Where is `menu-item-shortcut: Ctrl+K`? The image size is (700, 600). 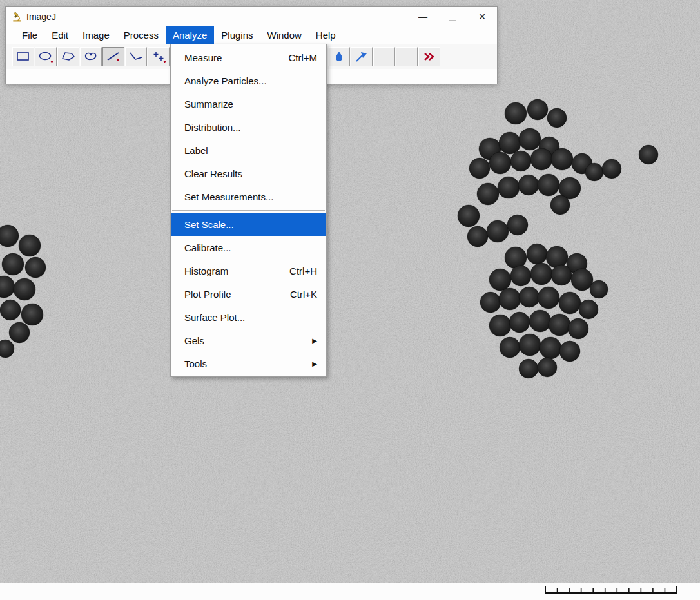
menu-item-shortcut: Ctrl+K is located at coordinates (304, 294).